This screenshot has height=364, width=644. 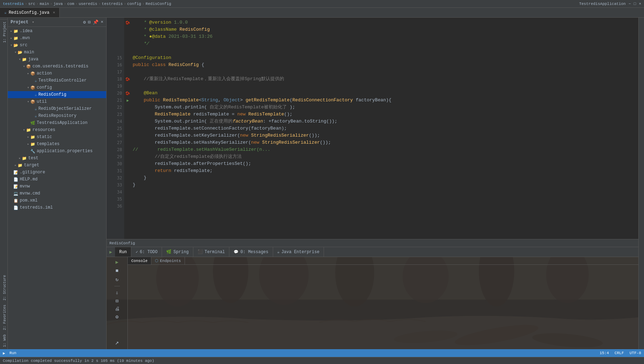 I want to click on tree-item-redisrepository: ☕ RedisRepository, so click(x=57, y=116).